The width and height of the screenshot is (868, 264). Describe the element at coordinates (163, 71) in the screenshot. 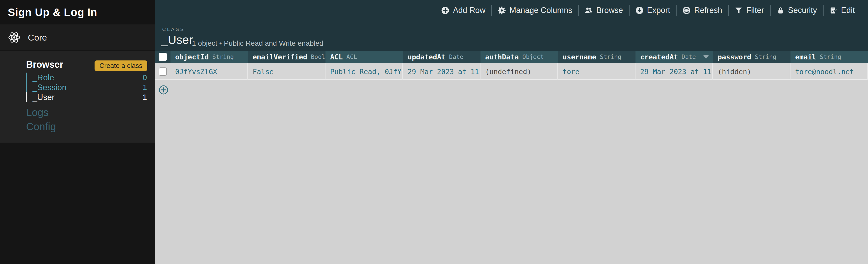

I see `row-checkbox` at that location.